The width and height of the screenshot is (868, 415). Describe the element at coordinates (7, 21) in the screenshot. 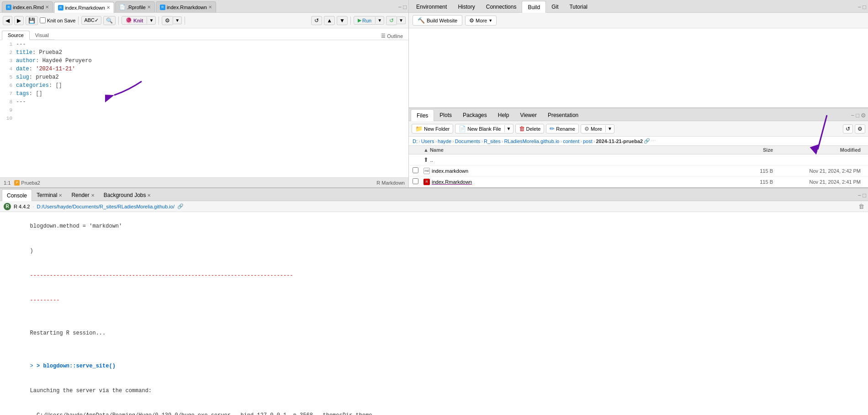

I see `back-btn: ◀` at that location.